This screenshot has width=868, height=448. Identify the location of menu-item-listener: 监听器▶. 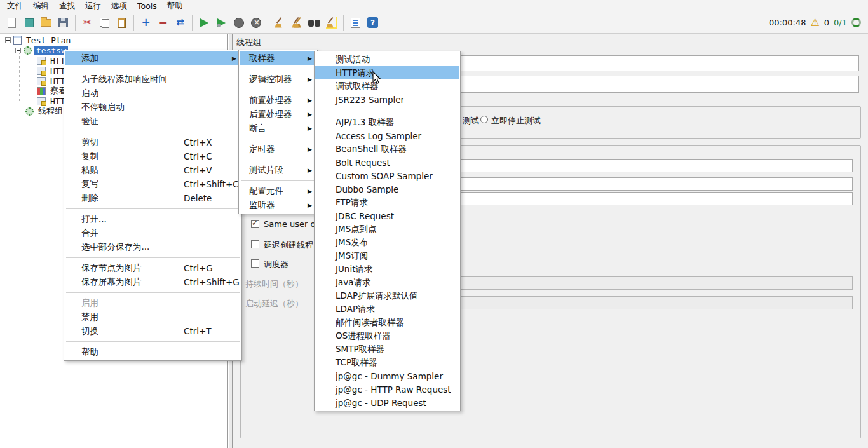
(278, 205).